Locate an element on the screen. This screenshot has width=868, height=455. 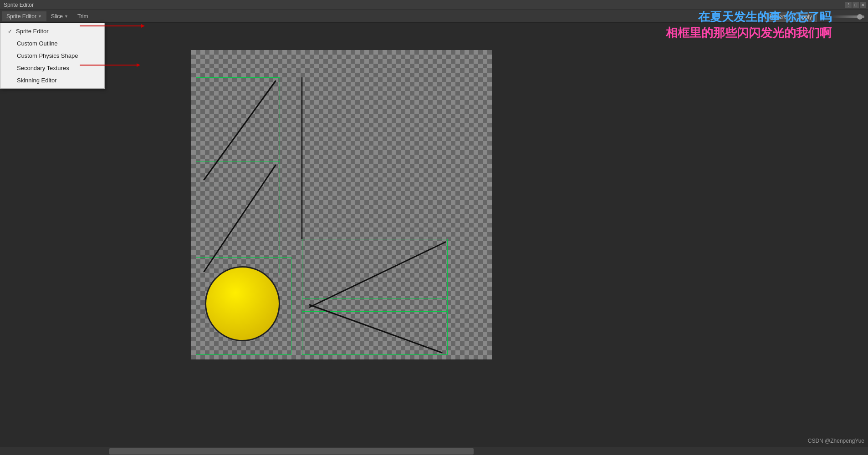
sprite-region-botright is located at coordinates (375, 327).